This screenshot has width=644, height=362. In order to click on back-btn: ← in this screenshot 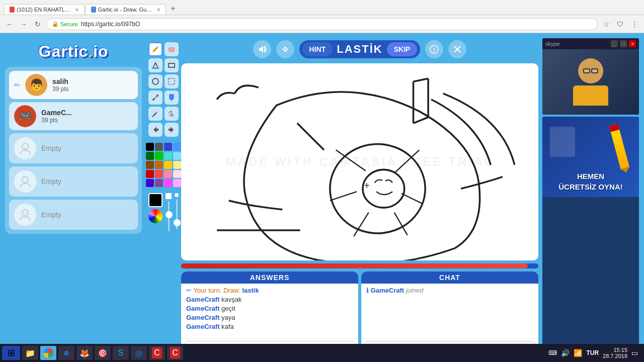, I will do `click(10, 24)`.